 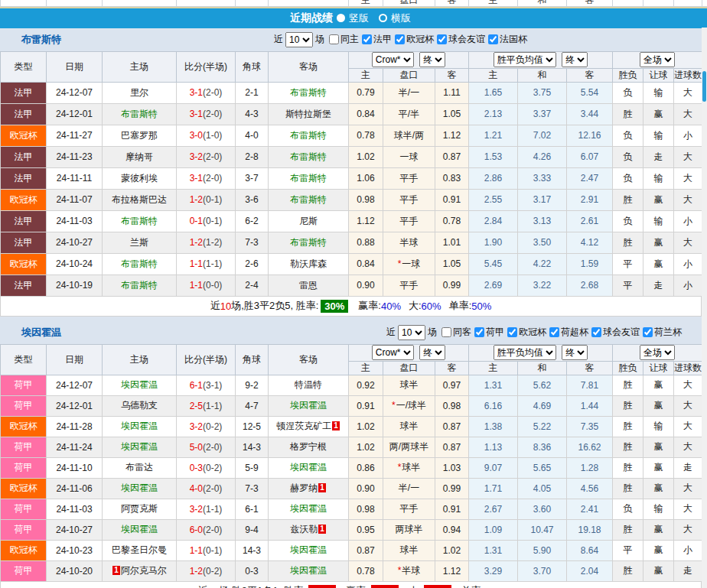 I want to click on home-team-link: 布雷达, so click(x=139, y=467).